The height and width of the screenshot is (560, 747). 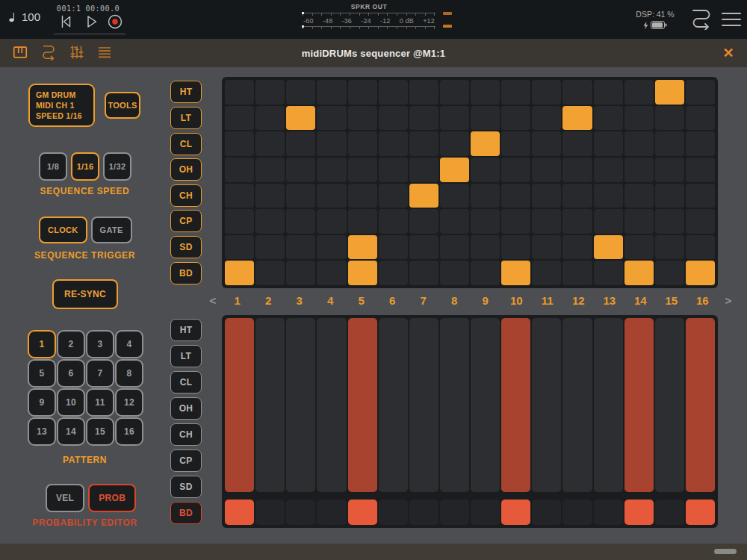 What do you see at coordinates (129, 432) in the screenshot?
I see `pattern-button-16: 16` at bounding box center [129, 432].